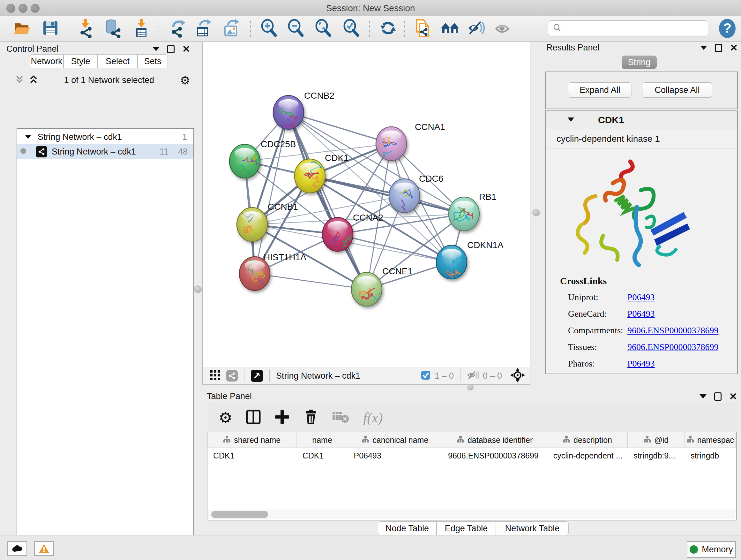 The height and width of the screenshot is (560, 741). What do you see at coordinates (642, 120) in the screenshot?
I see `gene-header-row: CDK1` at bounding box center [642, 120].